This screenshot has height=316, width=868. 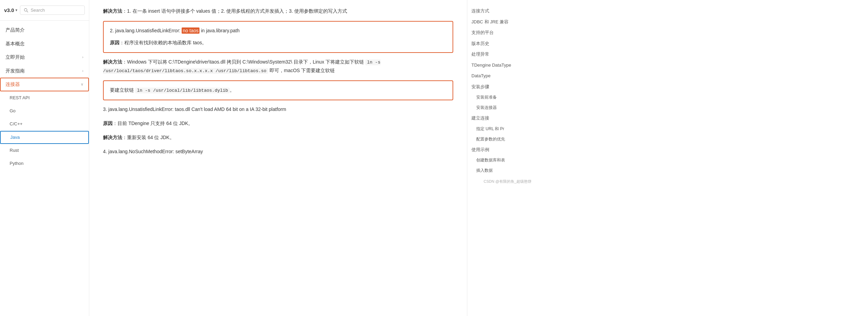 I want to click on right-sidebar-item-version-history: 版本历史, so click(x=501, y=44).